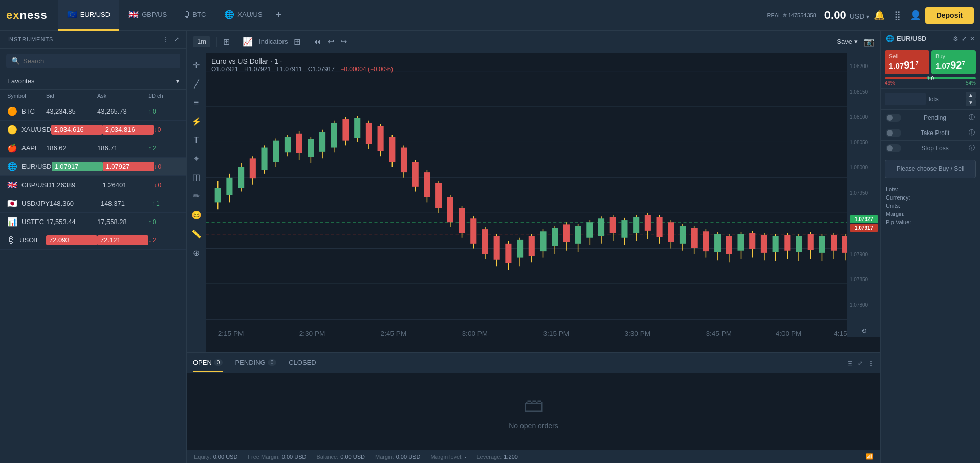 The height and width of the screenshot is (463, 980). Describe the element at coordinates (197, 196) in the screenshot. I see `brush-tool: ✏` at that location.